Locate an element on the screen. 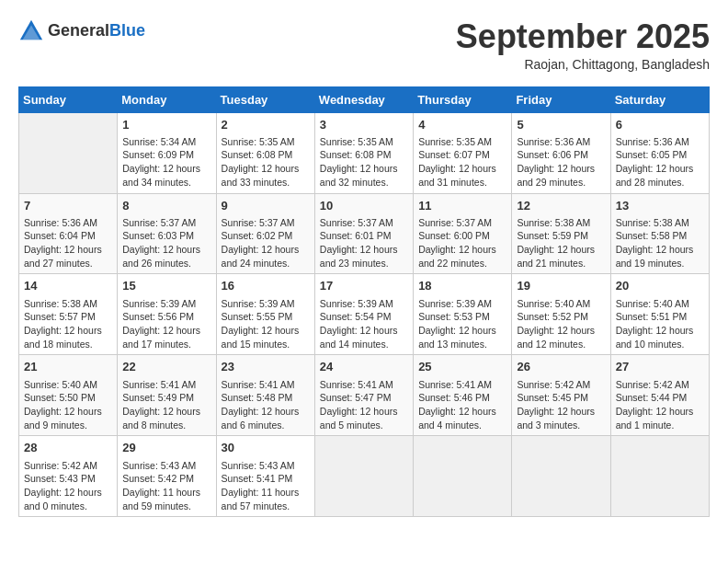  day-info: Sunrise: 5:41 AM Sunset: 5:47 PM Dayligh… is located at coordinates (364, 405).